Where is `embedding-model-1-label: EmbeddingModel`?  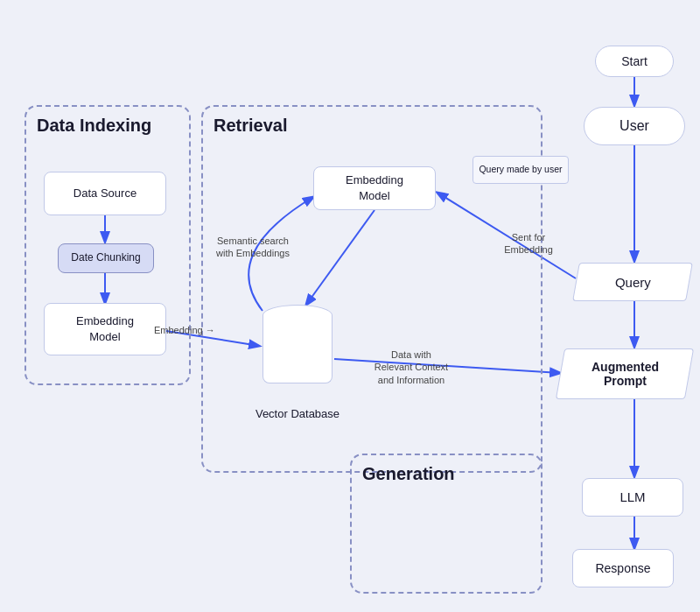
embedding-model-1-label: EmbeddingModel is located at coordinates (105, 329).